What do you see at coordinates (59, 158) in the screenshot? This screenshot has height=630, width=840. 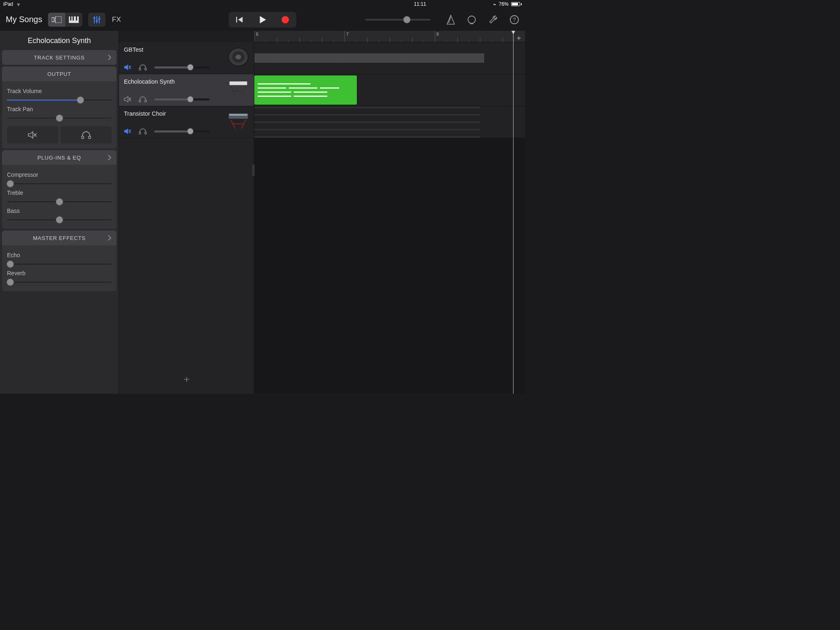 I see `plugins-button: PLUG-INS & EQ` at bounding box center [59, 158].